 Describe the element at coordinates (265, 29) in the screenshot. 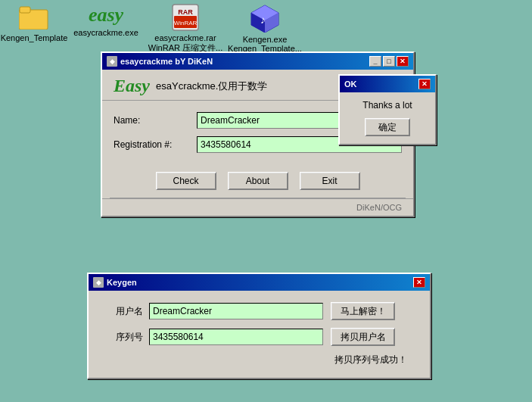

I see `desktop-icon-kengen-exe: ♪ Kengen.exe Kengen_Template...` at that location.